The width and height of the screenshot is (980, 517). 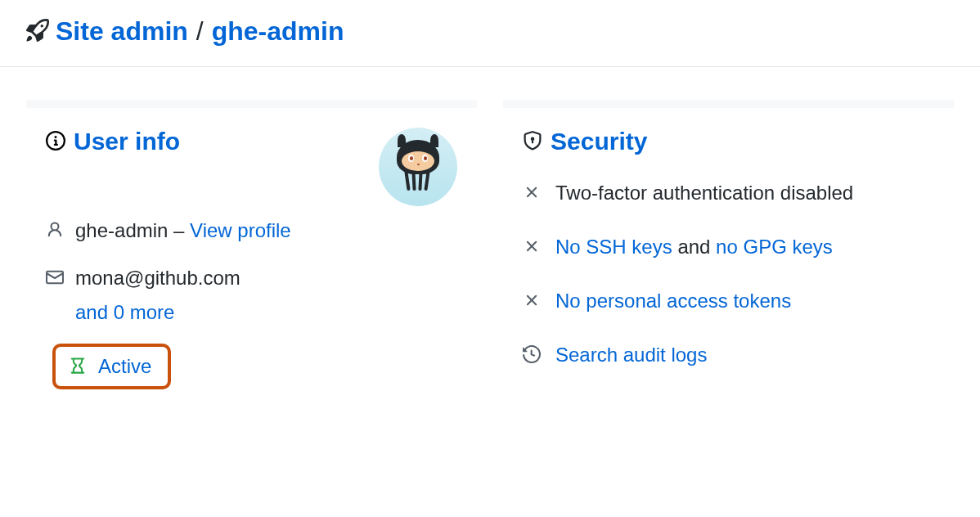 What do you see at coordinates (704, 193) in the screenshot?
I see `two-factor-text: Two-factor authentication disabled` at bounding box center [704, 193].